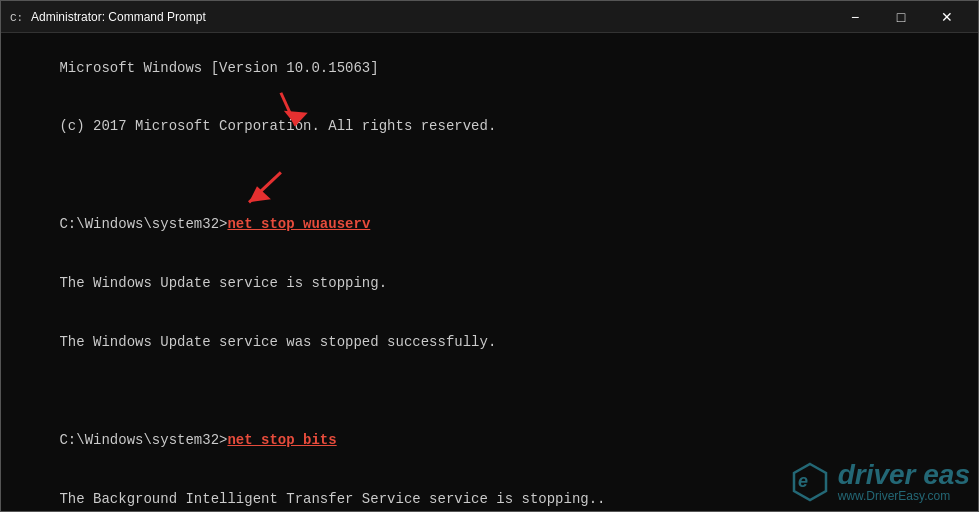 The height and width of the screenshot is (512, 979). Describe the element at coordinates (17, 17) in the screenshot. I see `cmd-icon: C:` at that location.